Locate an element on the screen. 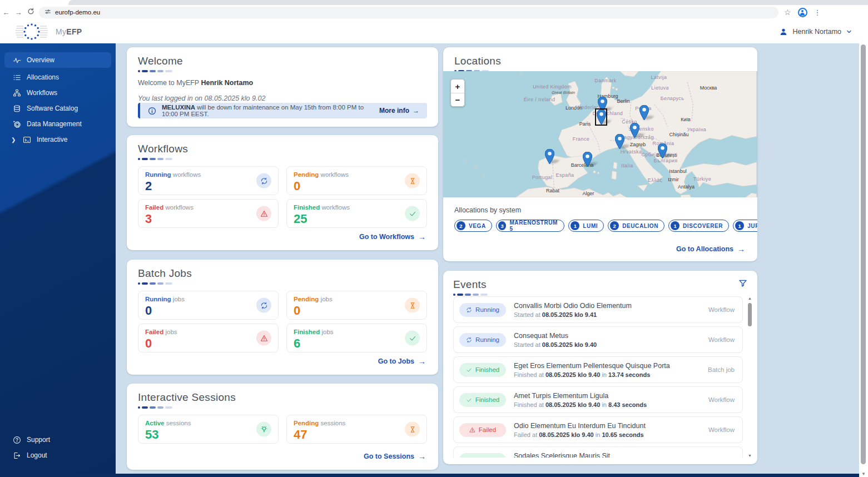 The image size is (868, 477). finished-workflows-value: 25 is located at coordinates (357, 219).